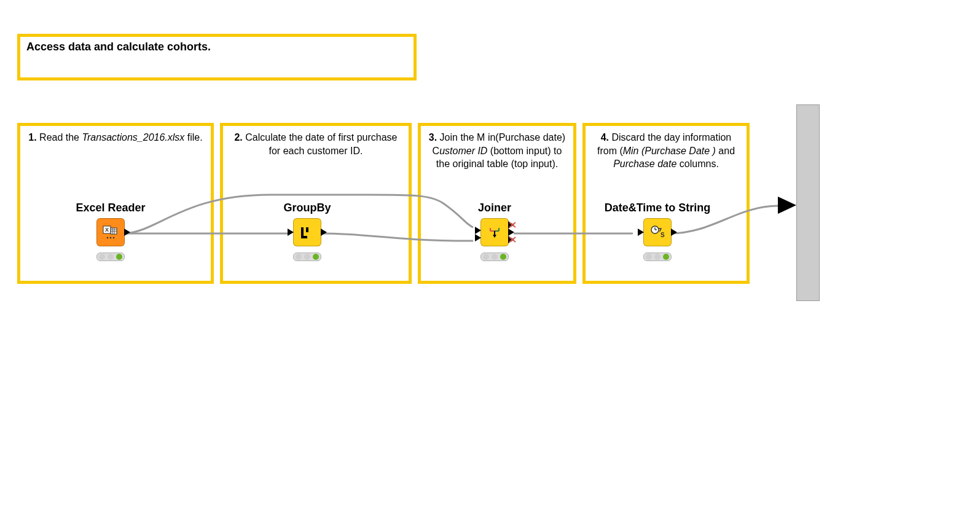 Image resolution: width=980 pixels, height=521 pixels. What do you see at coordinates (666, 151) in the screenshot?
I see `annotation-step-4-text: 4. Discard the day information from (Min…` at bounding box center [666, 151].